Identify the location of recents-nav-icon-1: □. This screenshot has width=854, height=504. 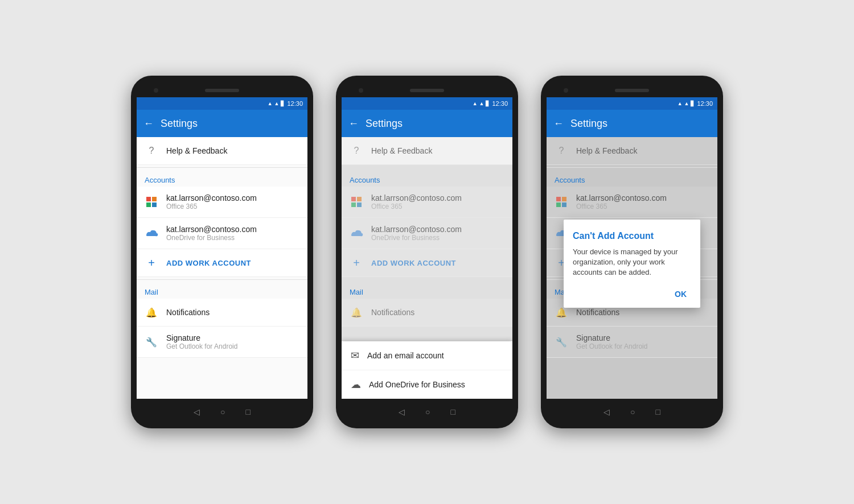
(248, 412).